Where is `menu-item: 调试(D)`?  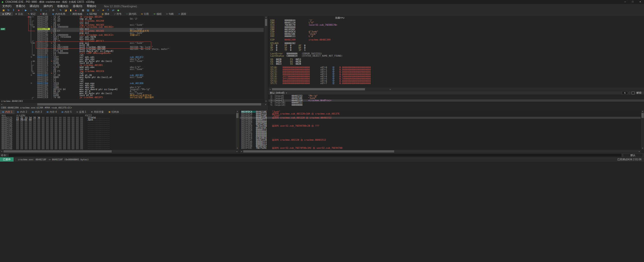 menu-item: 调试(D) is located at coordinates (34, 6).